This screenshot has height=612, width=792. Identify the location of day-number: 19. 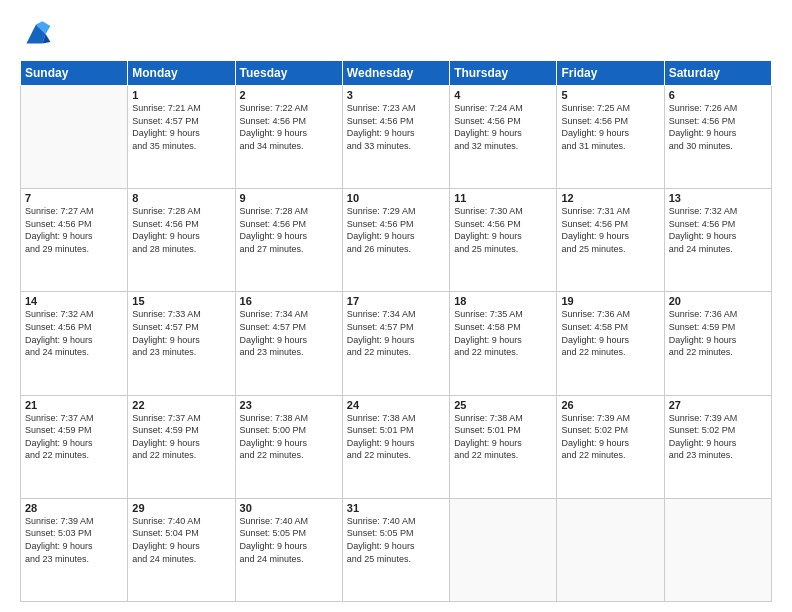
(610, 301).